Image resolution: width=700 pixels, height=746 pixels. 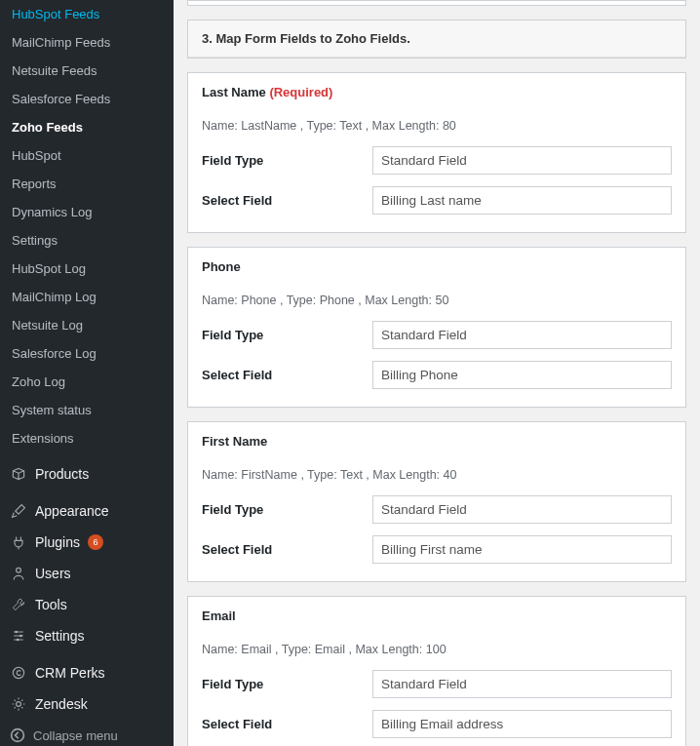 What do you see at coordinates (87, 99) in the screenshot?
I see `sidebar-item-salesforce-feeds: Salesforce Feeds` at bounding box center [87, 99].